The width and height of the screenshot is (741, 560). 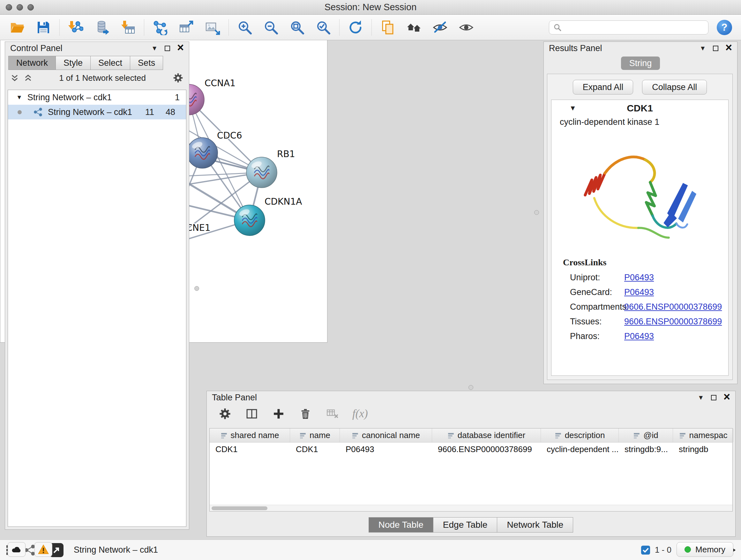 What do you see at coordinates (32, 63) in the screenshot?
I see `tab-network: Network` at bounding box center [32, 63].